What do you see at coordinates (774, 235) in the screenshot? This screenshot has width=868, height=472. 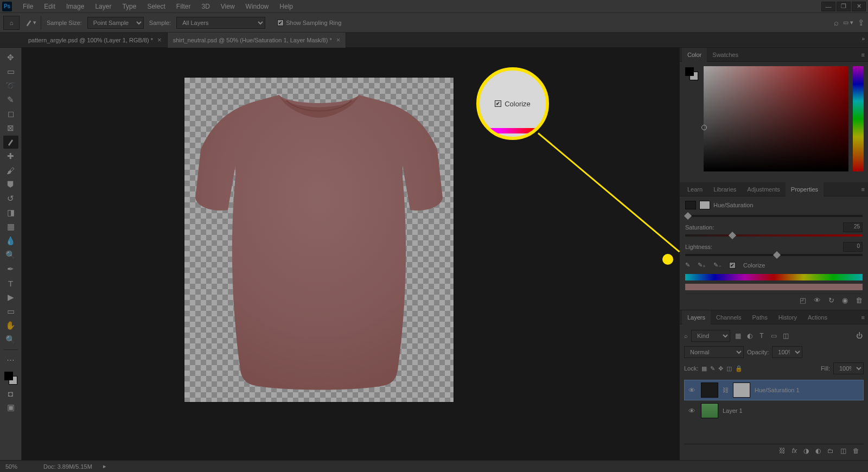 I see `saturation-slider` at bounding box center [774, 235].